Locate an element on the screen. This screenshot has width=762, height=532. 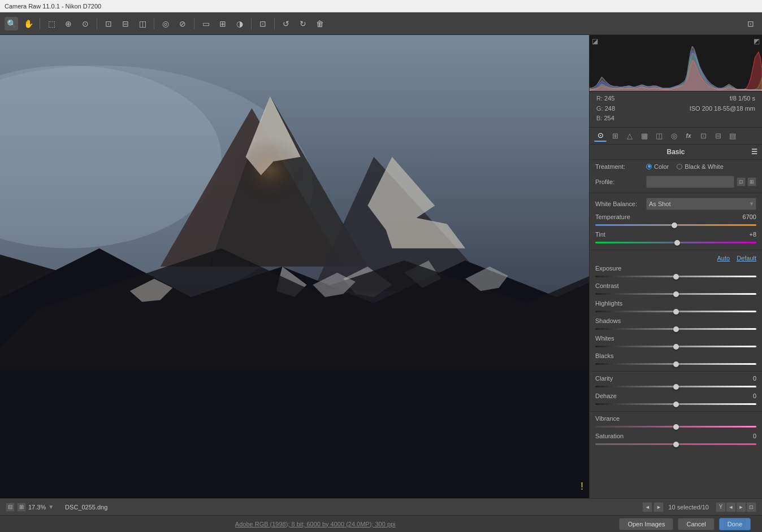
transform-tool: ◫ is located at coordinates (142, 24).